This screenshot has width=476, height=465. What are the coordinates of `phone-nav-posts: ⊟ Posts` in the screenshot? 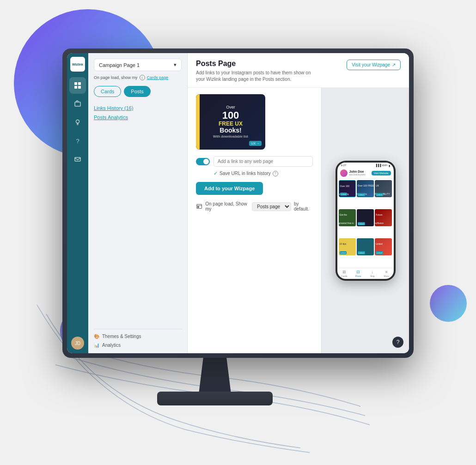 It's located at (359, 273).